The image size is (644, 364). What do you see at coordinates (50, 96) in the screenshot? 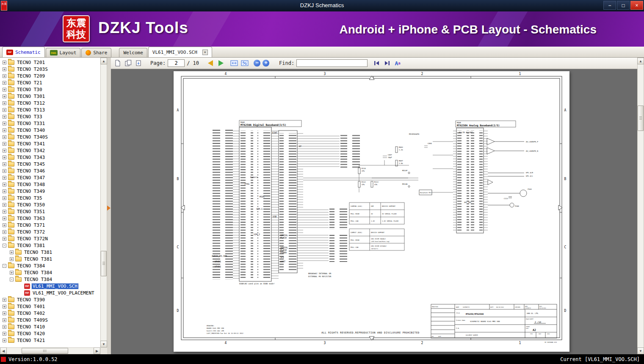
I see `tree-folder-TECNO T301: +TECNO T301` at bounding box center [50, 96].